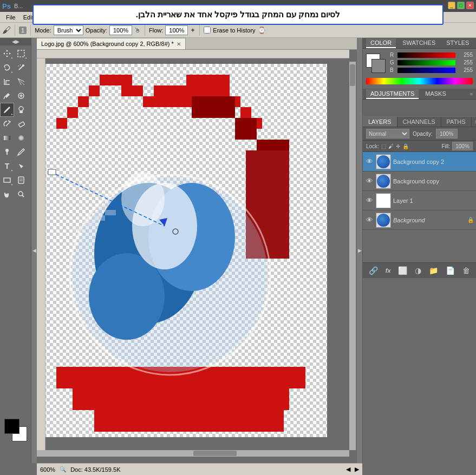 Image resolution: width=476 pixels, height=475 pixels. I want to click on color-spectrum, so click(419, 81).